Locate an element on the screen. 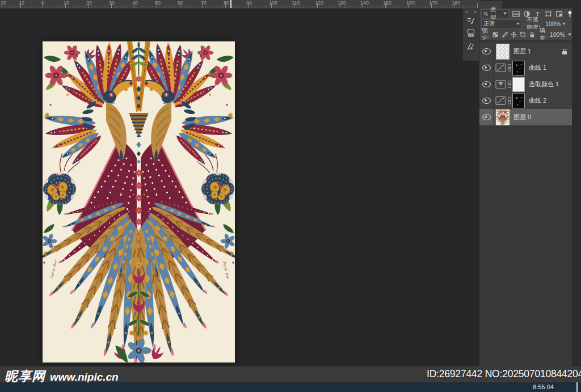 The width and height of the screenshot is (581, 392). ruler-label: 0 is located at coordinates (43, 3).